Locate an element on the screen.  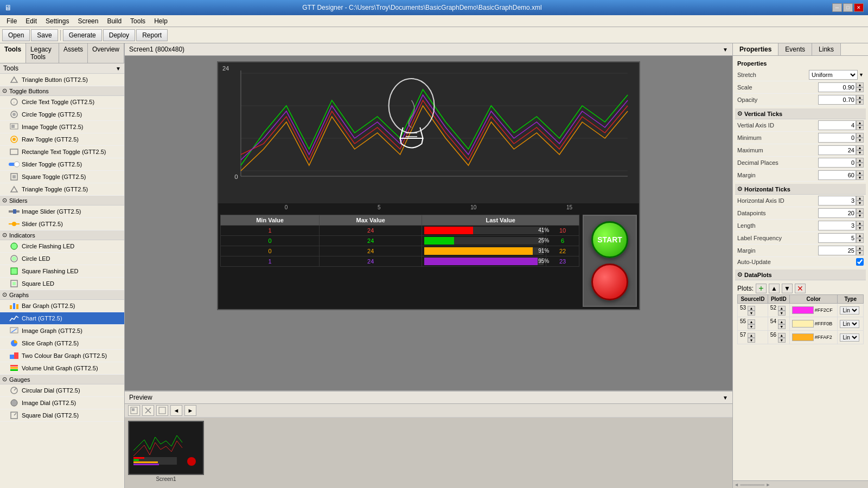
tool-image-toggle: Image Toggle (GTT2.5) is located at coordinates (62, 127).